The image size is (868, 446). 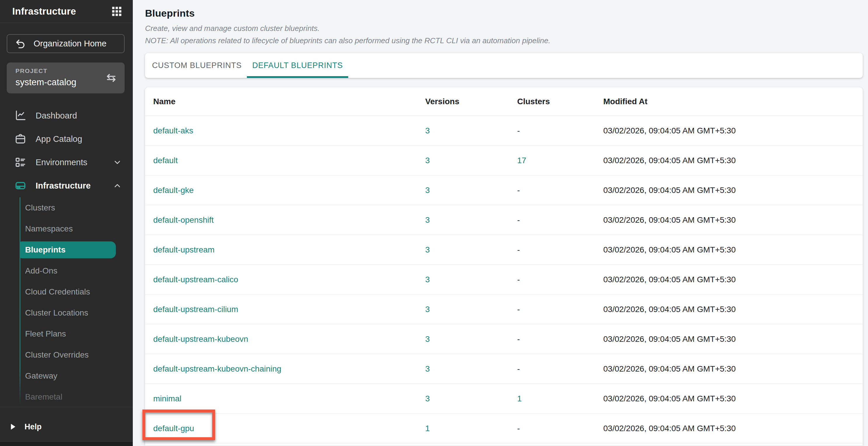 What do you see at coordinates (66, 116) in the screenshot?
I see `sidebar-item-dashboard: Dashboard` at bounding box center [66, 116].